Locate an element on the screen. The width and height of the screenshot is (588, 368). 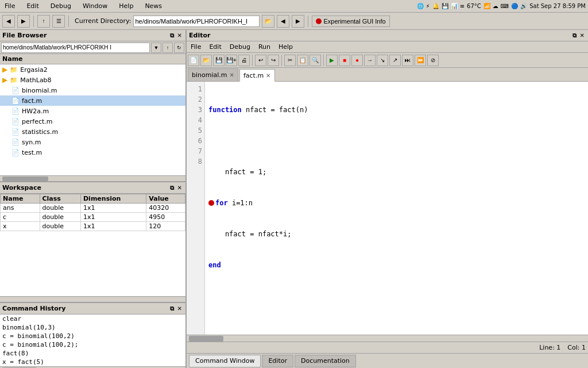
nav-left: ◀ is located at coordinates (283, 21).